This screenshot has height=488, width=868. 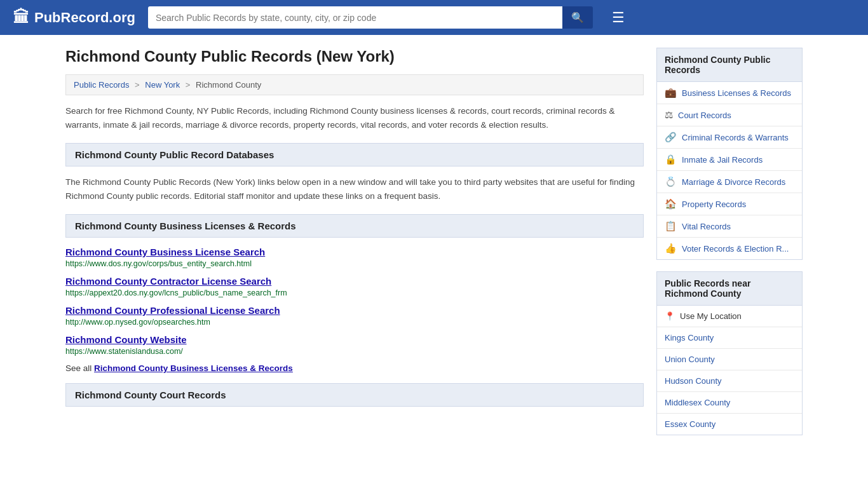 What do you see at coordinates (671, 159) in the screenshot?
I see `inmate-icon: 🔒` at bounding box center [671, 159].